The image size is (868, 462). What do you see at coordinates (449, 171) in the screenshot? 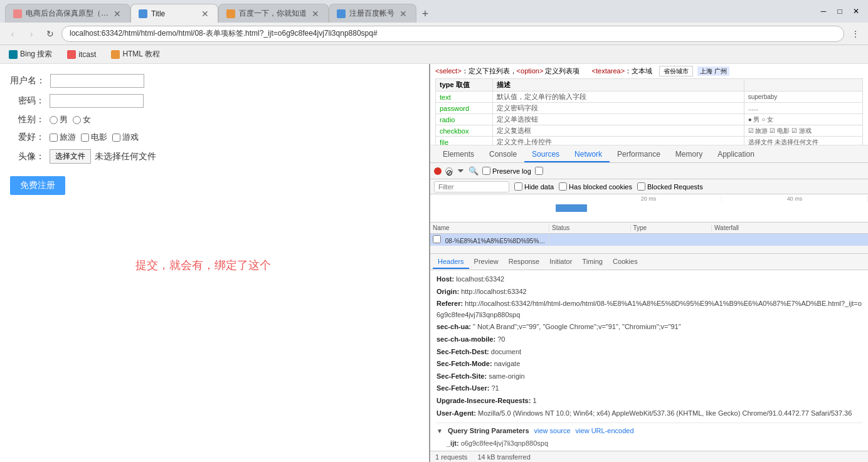
I see `clear-button: ⊘` at bounding box center [449, 171].